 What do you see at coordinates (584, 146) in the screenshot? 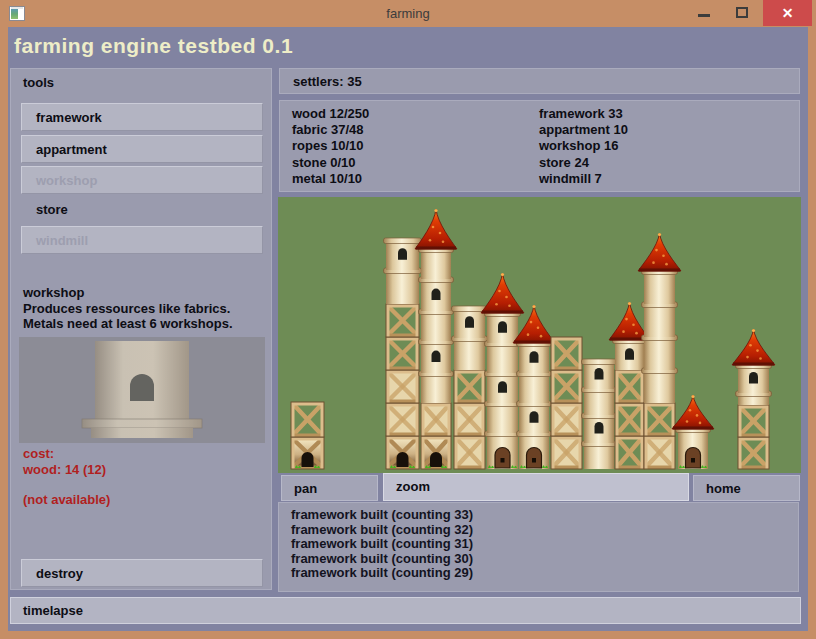
I see `building-count-list: framework 33 appartment 10 workshop 16 s…` at bounding box center [584, 146].